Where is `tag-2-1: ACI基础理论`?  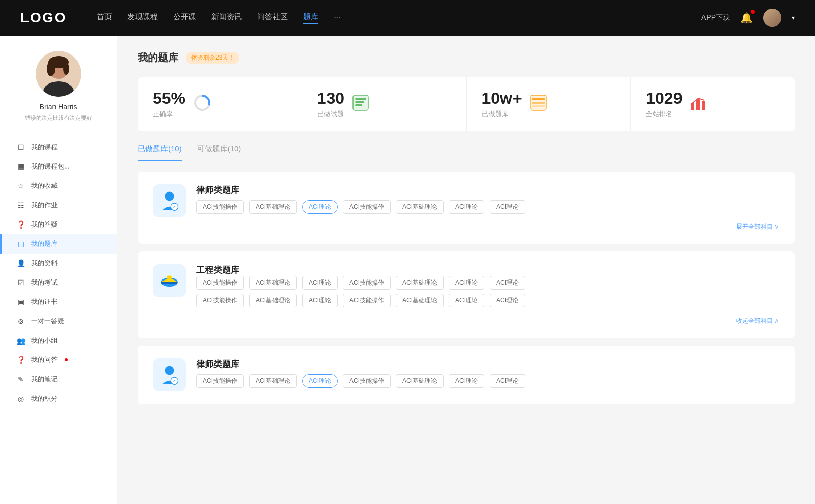 tag-2-1: ACI基础理论 is located at coordinates (273, 381).